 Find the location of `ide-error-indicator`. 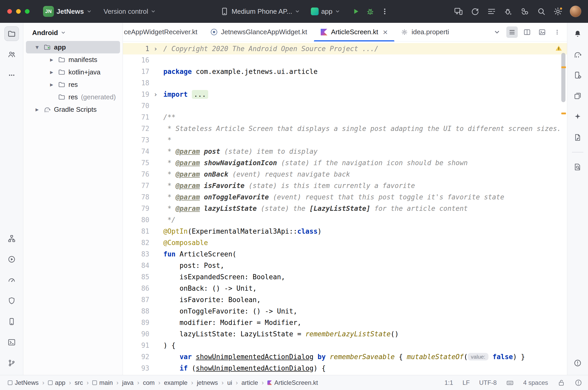

ide-error-indicator is located at coordinates (578, 383).